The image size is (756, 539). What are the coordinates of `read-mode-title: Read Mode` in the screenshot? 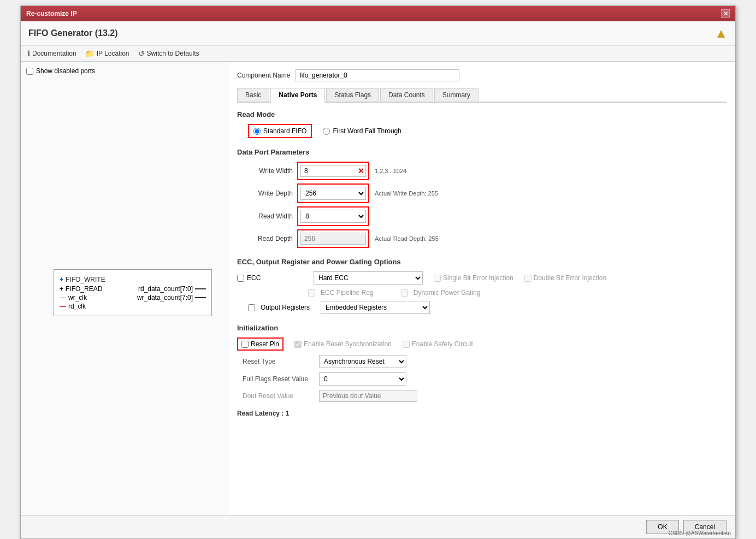 It's located at (482, 115).